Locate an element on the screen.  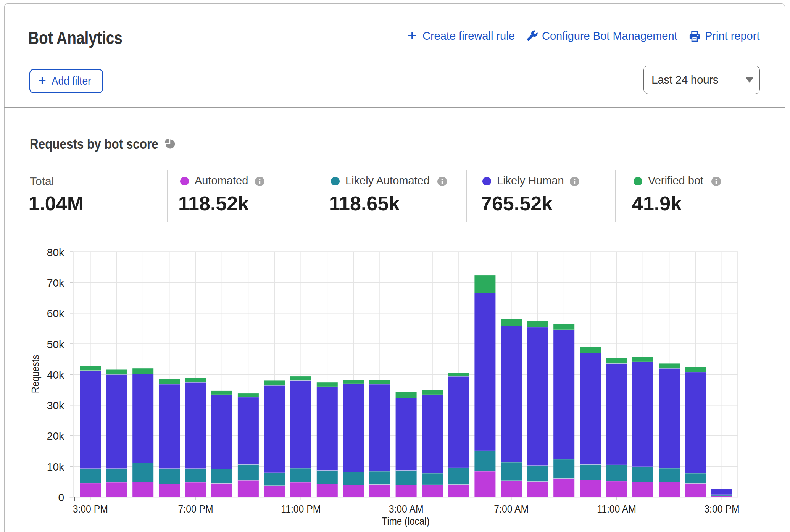
svg-text: Time (local) is located at coordinates (406, 521).